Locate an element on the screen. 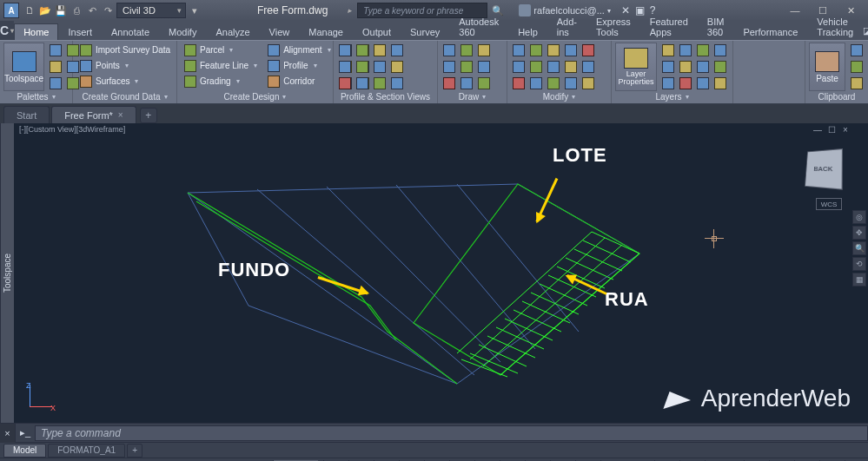 The image size is (868, 461). vp-close-icon: × is located at coordinates (845, 130).